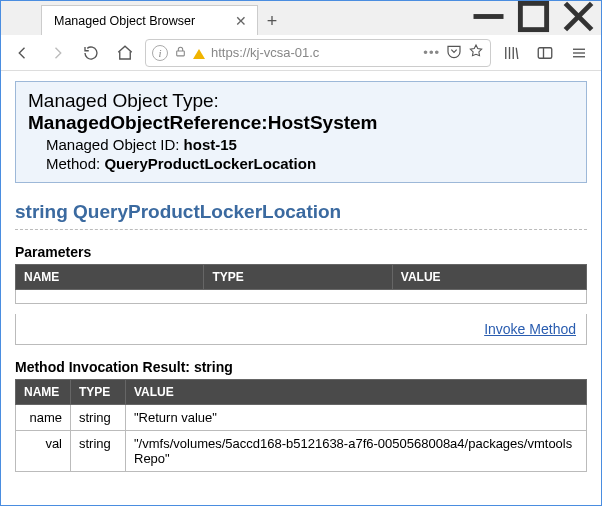  What do you see at coordinates (302, 297) in the screenshot?
I see `params-empty-row` at bounding box center [302, 297].